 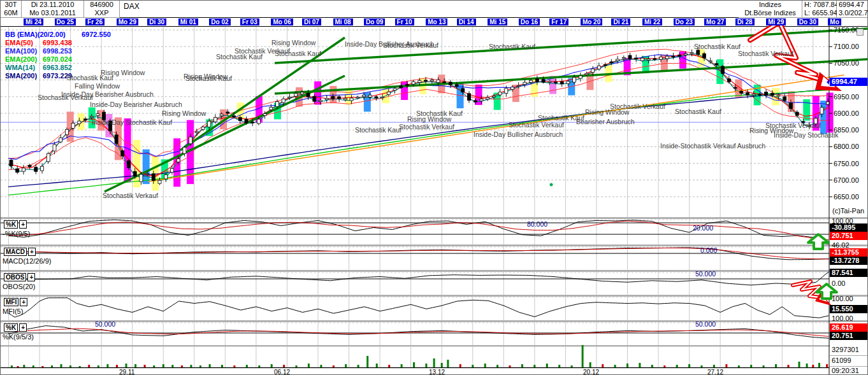 What do you see at coordinates (132, 122) in the screenshot?
I see `chart-annotation: Inside-Day Stochastik Kauf` at bounding box center [132, 122].